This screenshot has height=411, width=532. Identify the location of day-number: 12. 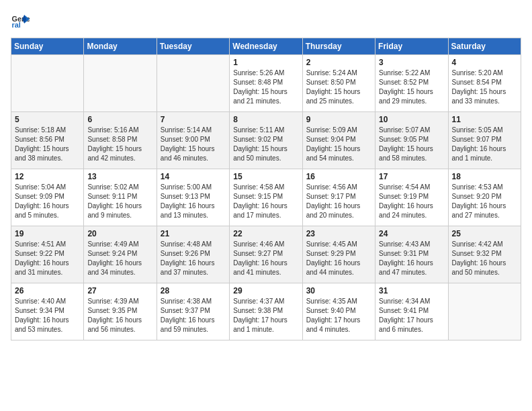
(47, 177).